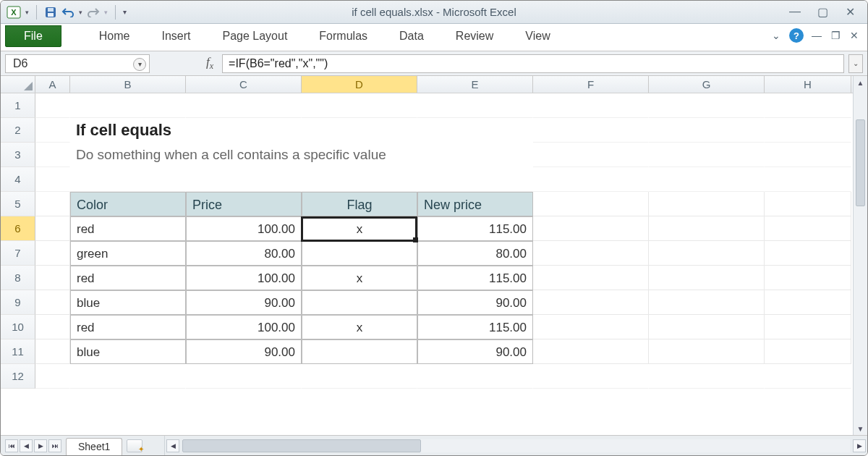  I want to click on scroll-right-icon: ▶, so click(859, 446).